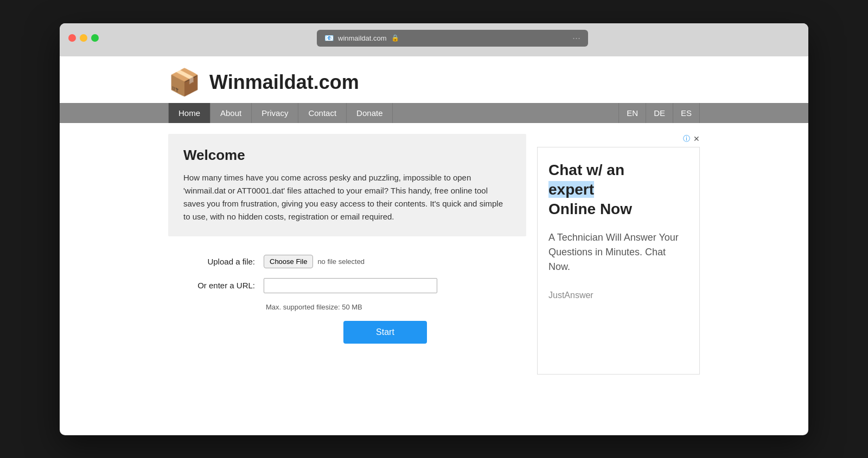 Image resolution: width=868 pixels, height=458 pixels. Describe the element at coordinates (289, 261) in the screenshot. I see `choose-file-button: Choose File` at that location.